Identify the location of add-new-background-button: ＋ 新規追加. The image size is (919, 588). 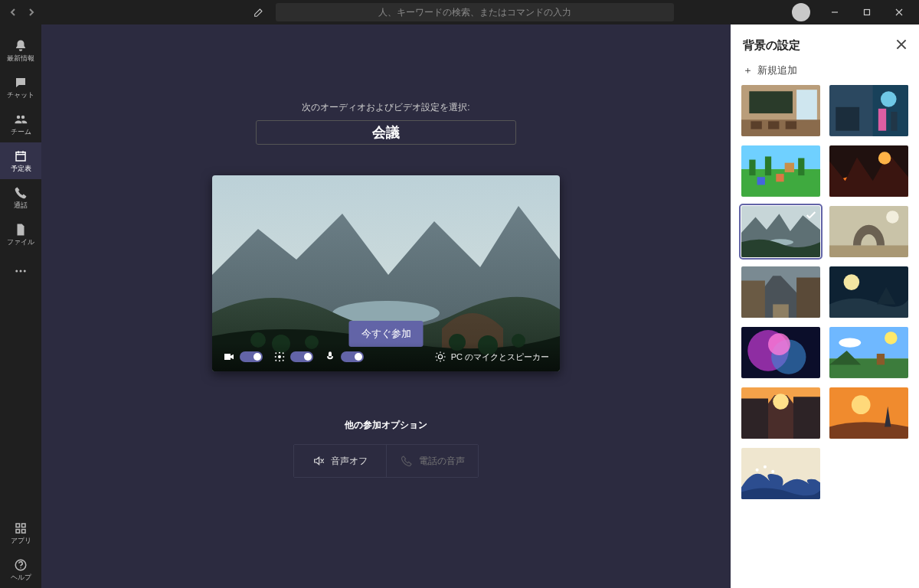
(825, 73).